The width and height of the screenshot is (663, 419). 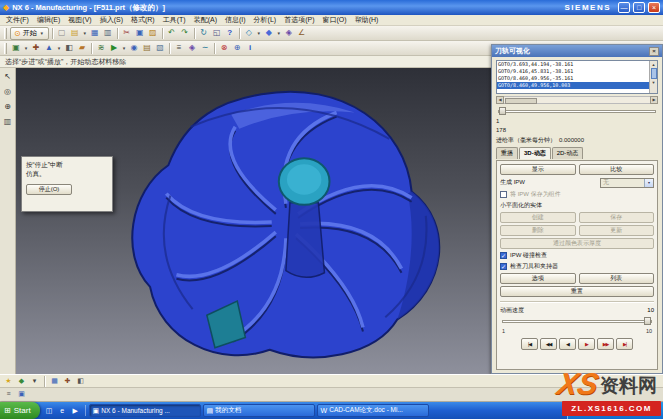 I want to click on save-ipw-checkbox, so click(x=504, y=194).